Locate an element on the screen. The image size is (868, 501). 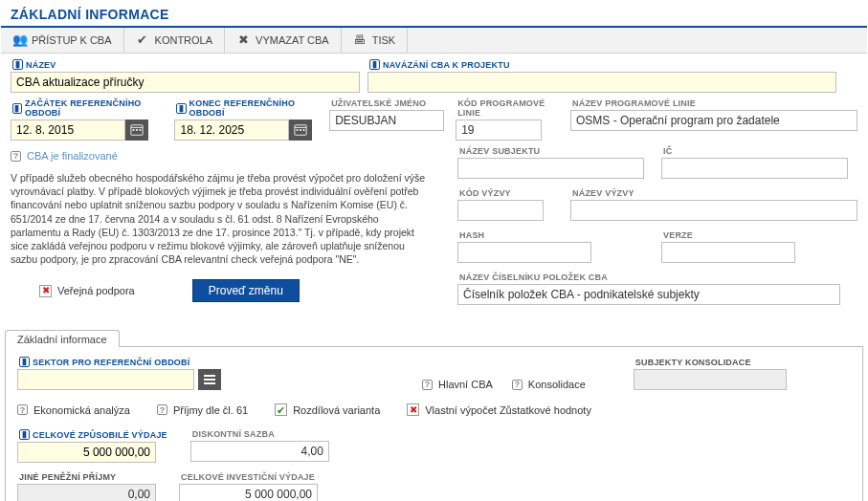
konsolidace-check: ? Konsolidace is located at coordinates (549, 384).